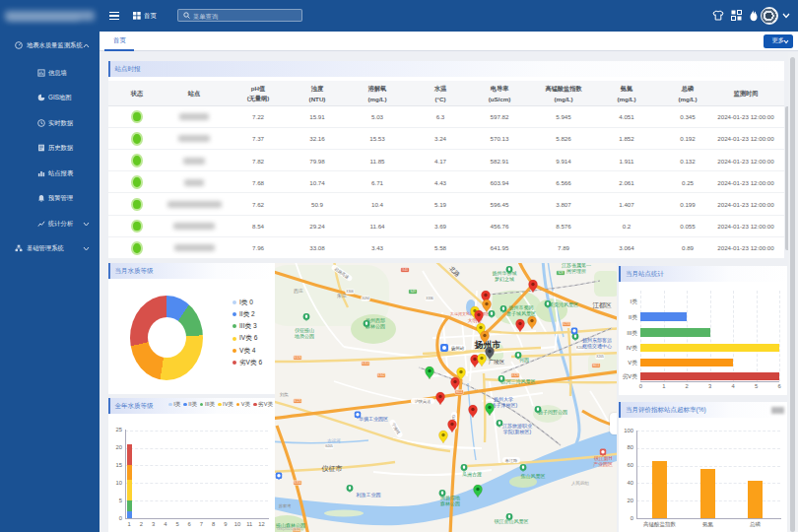 This screenshot has width=798, height=532. Describe the element at coordinates (524, 361) in the screenshot. I see `svg-text: 何园` at that location.